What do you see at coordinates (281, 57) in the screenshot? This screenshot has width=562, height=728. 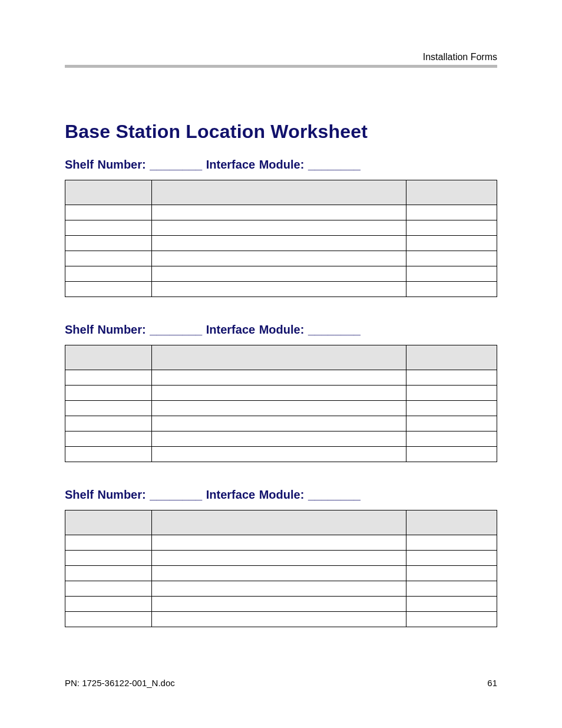 I see `header-label: Installation Forms` at bounding box center [281, 57].